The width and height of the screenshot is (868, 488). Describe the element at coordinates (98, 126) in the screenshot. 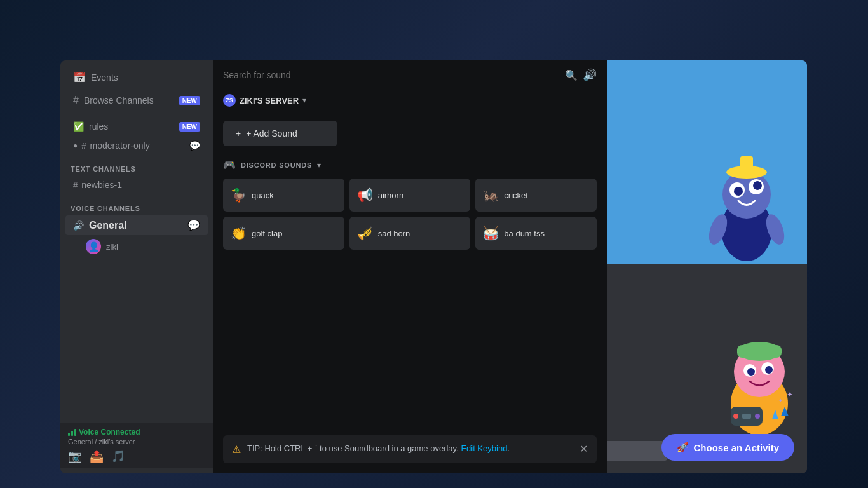

I see `rules-label: rules` at that location.